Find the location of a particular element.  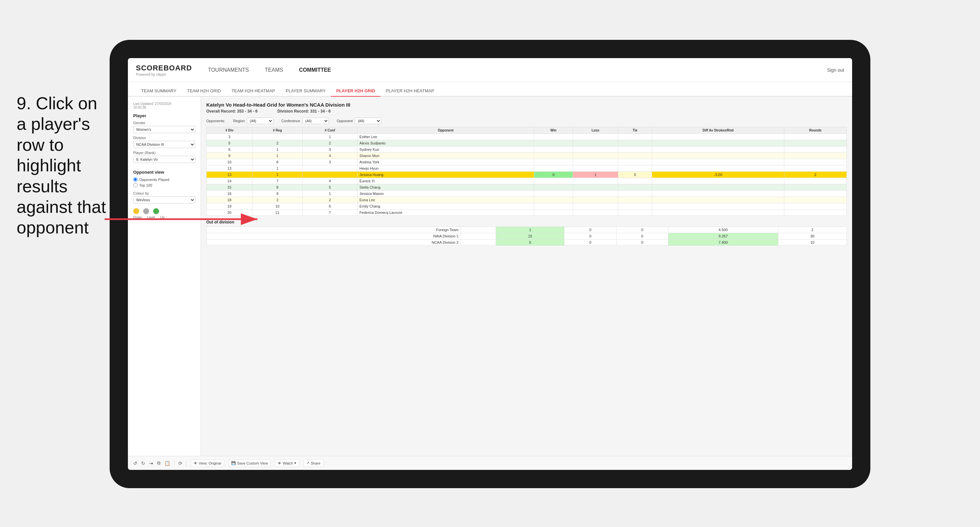

ood-table-row: NCAA Division 25007.40010 is located at coordinates (527, 243).